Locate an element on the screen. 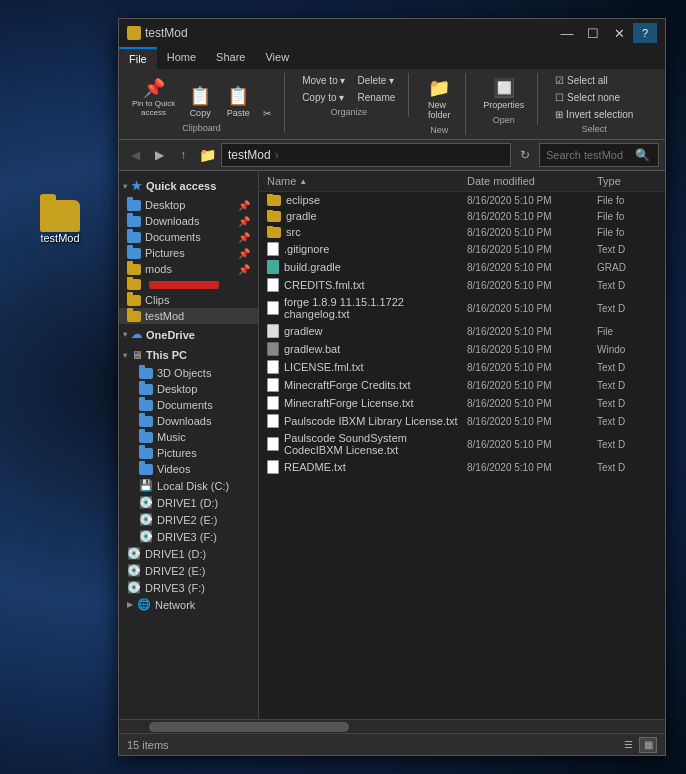  search-input is located at coordinates (588, 155).